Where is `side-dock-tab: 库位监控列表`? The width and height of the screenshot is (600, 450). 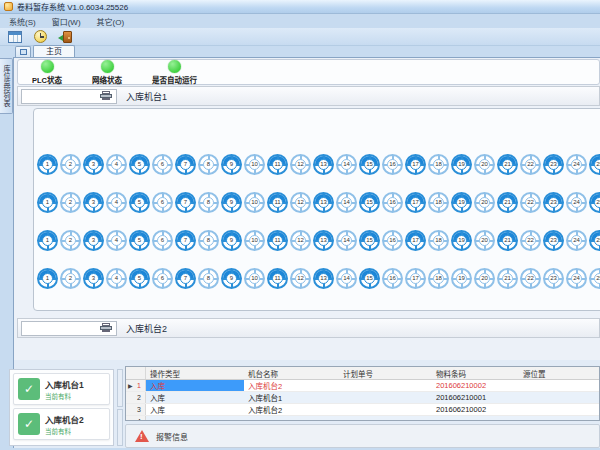 side-dock-tab: 库位监控列表 is located at coordinates (6, 86).